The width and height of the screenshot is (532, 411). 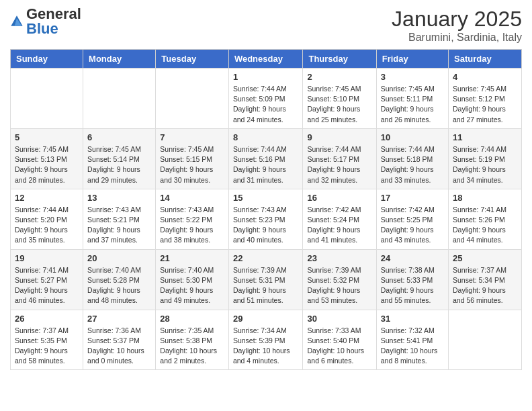 I want to click on day-info: Sunrise: 7:40 AM Sunset: 5:30 PM Dayligh…, so click(x=192, y=286).